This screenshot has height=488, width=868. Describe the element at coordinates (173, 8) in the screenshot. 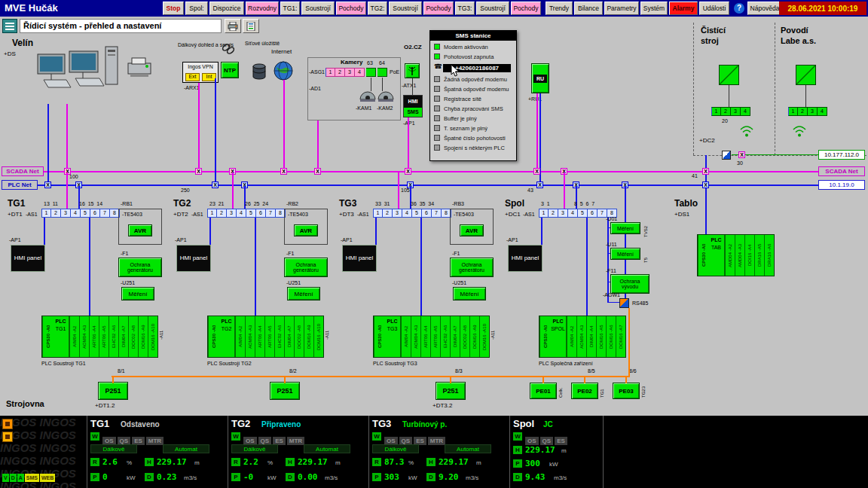

I see `stop-button: Stop` at that location.